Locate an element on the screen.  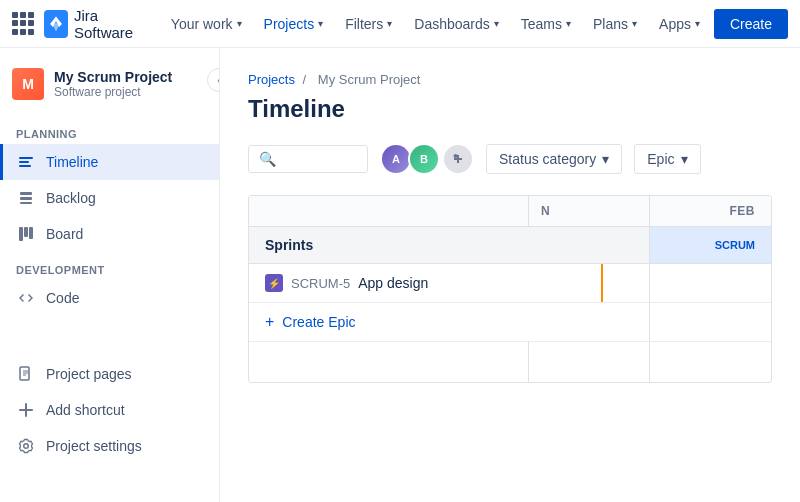
toolbar: 🔍 A B Status category ▾ is located at coordinates (510, 159).